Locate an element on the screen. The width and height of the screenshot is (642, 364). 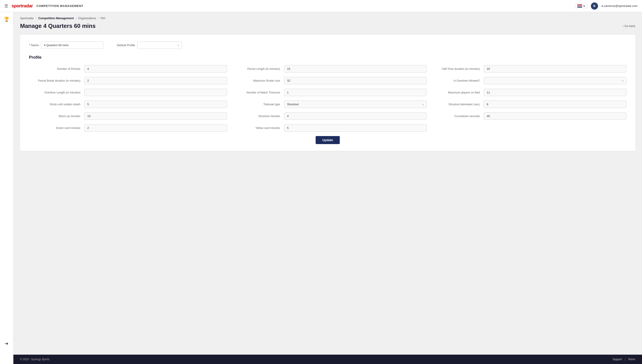
page-header: Manage 4 Quarters 60 mins ‹ Go back is located at coordinates (328, 26).